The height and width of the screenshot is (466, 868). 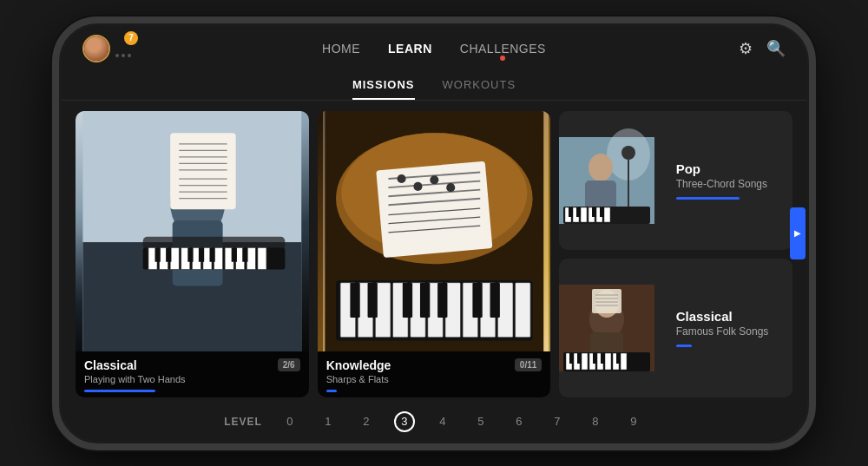 I want to click on card-classical-small-image, so click(x=612, y=328).